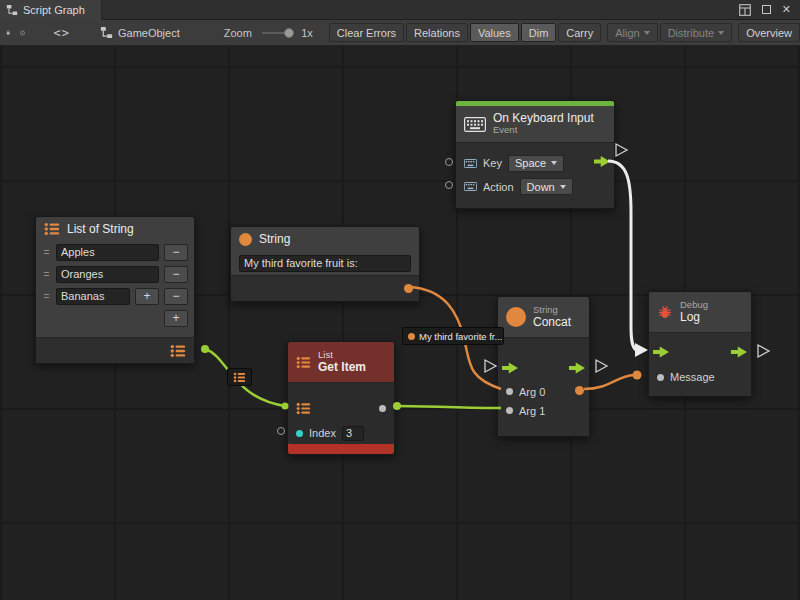  I want to click on node-header: String Concat, so click(544, 317).